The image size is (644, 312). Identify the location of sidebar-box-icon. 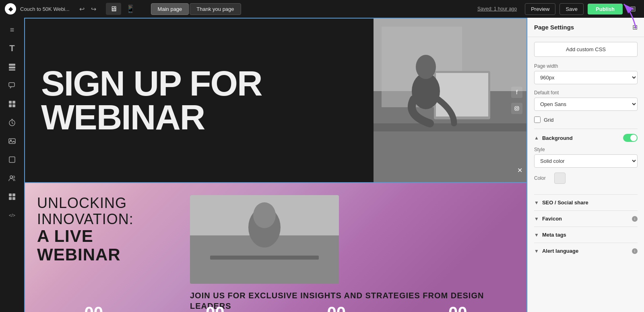
(12, 160).